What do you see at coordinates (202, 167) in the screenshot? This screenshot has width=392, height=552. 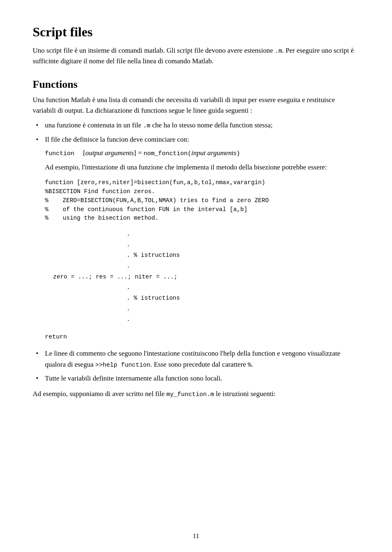 I see `example-intro: Ad esempio, l'intestazione di una funzio…` at bounding box center [202, 167].